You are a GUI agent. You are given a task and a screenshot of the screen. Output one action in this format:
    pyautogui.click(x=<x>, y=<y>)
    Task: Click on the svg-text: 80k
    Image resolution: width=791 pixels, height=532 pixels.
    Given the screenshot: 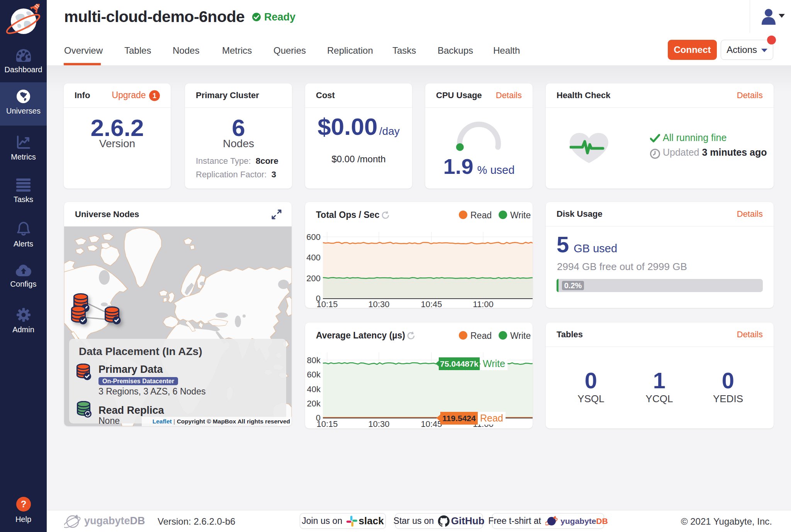 What is the action you would take?
    pyautogui.click(x=314, y=360)
    